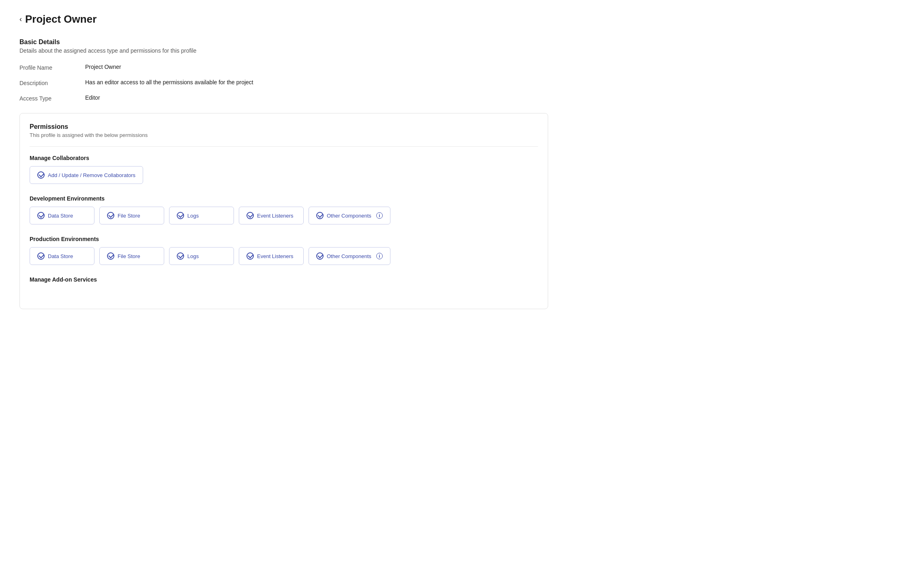 The width and height of the screenshot is (924, 583). I want to click on permission-group-collaborators: Manage Collaborators Add / Update / Remo…, so click(284, 169).